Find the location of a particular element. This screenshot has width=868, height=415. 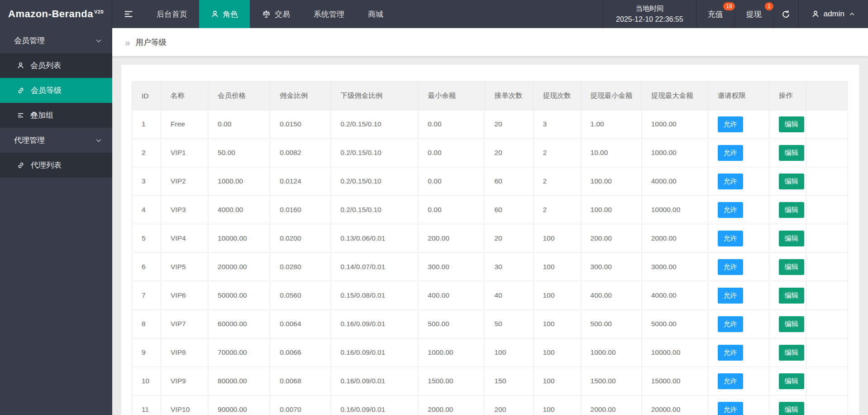

cell-sub-commission-rate: 0.2/0.15/0.10 is located at coordinates (375, 124).